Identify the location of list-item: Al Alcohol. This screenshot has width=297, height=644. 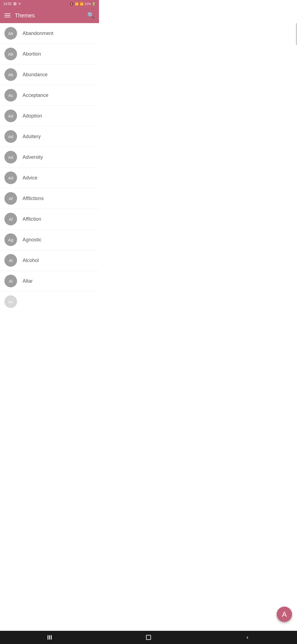
(50, 260).